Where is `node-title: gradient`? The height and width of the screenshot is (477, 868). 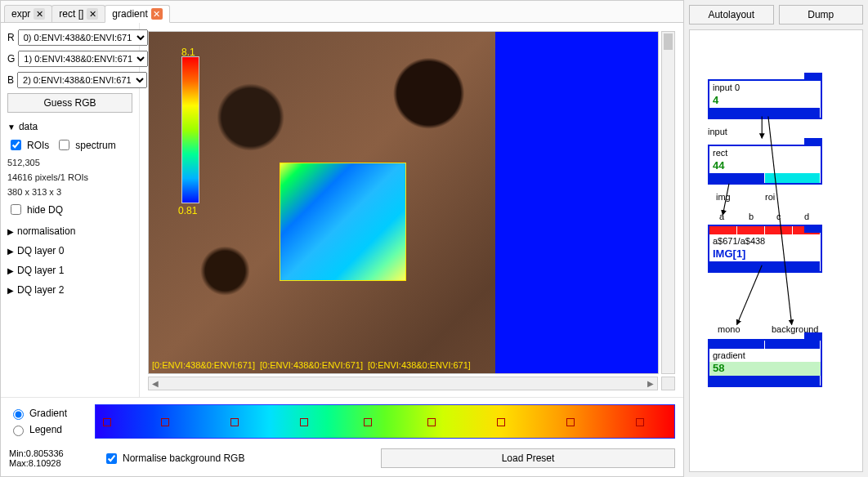
node-title: gradient is located at coordinates (765, 355).